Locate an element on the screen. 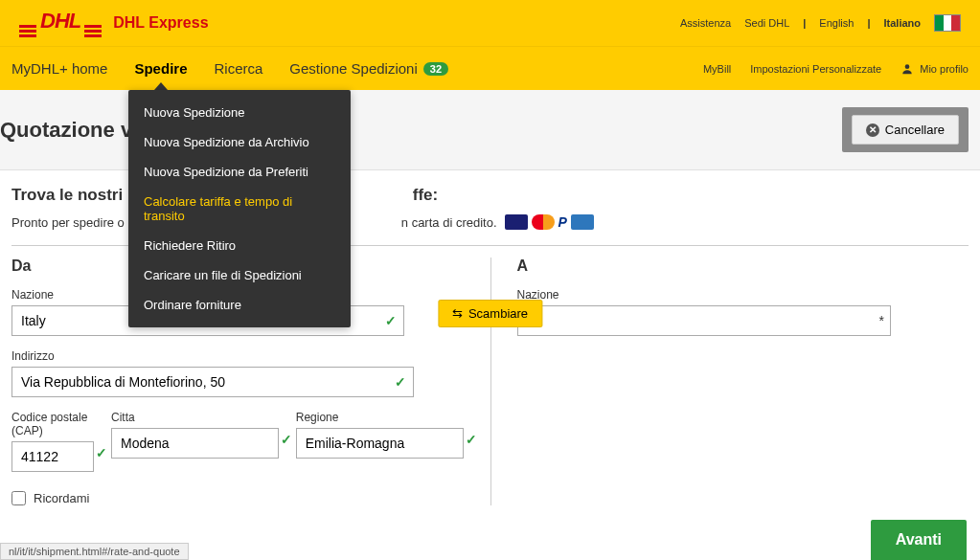 The height and width of the screenshot is (560, 980). status-bar-url: nl/it/it/shipment.html#/rate-and-quote is located at coordinates (94, 551).